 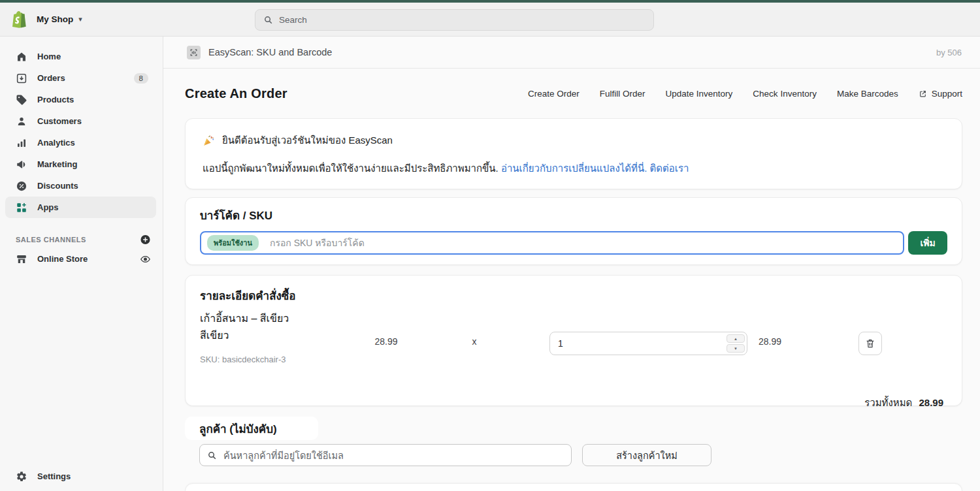 I want to click on page-title: Create An Order, so click(x=237, y=94).